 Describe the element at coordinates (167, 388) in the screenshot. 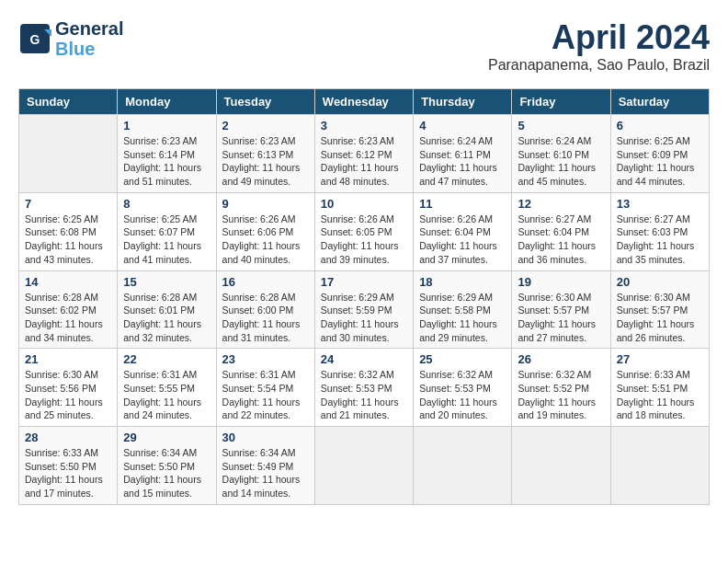

I see `calendar-cell: 22Sunrise: 6:31 AM Sunset: 5:55 PM Dayli…` at that location.